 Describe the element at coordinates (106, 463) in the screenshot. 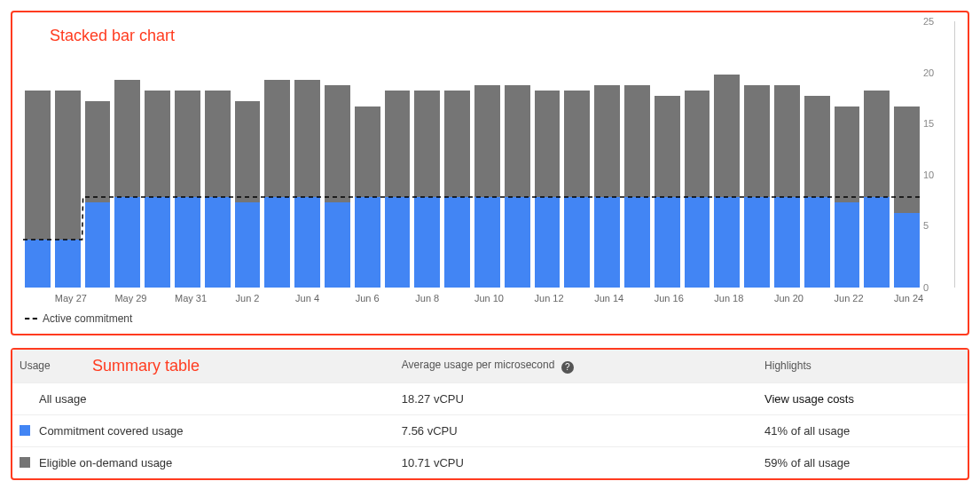

I see `usage-label: Eligible on-demand usage` at that location.